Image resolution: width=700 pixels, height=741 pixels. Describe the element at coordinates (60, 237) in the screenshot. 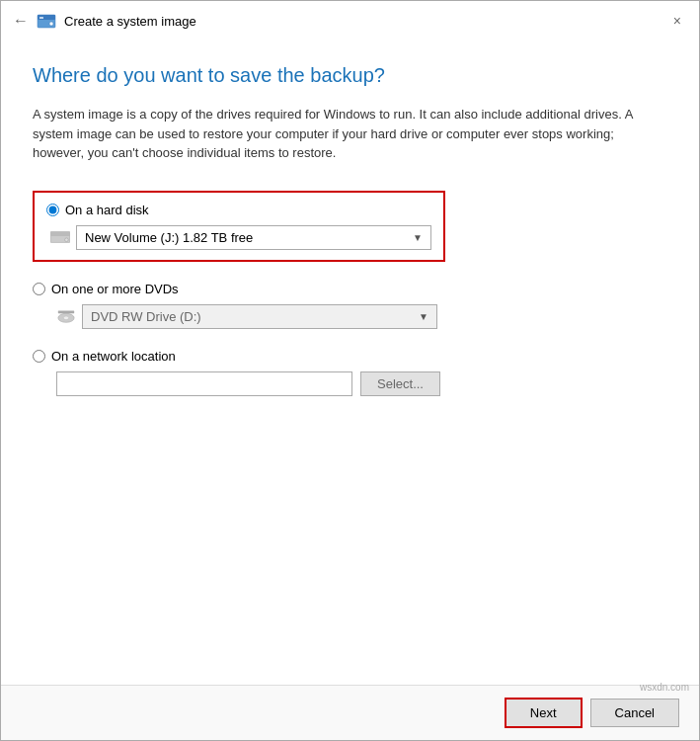

I see `hard-disk-icon` at that location.